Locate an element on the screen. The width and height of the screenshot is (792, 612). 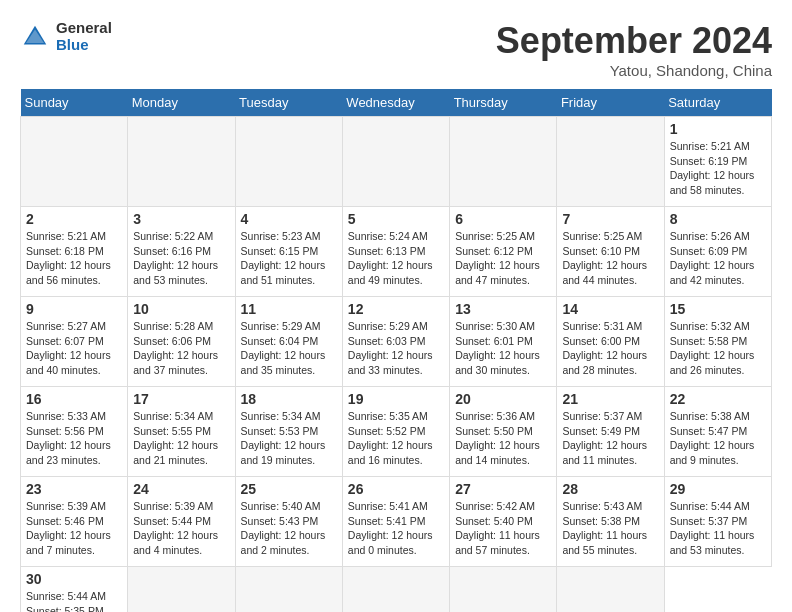
day-info: Sunrise: 5:28 AM Sunset: 6:06 PM Dayligh… is located at coordinates (181, 348).